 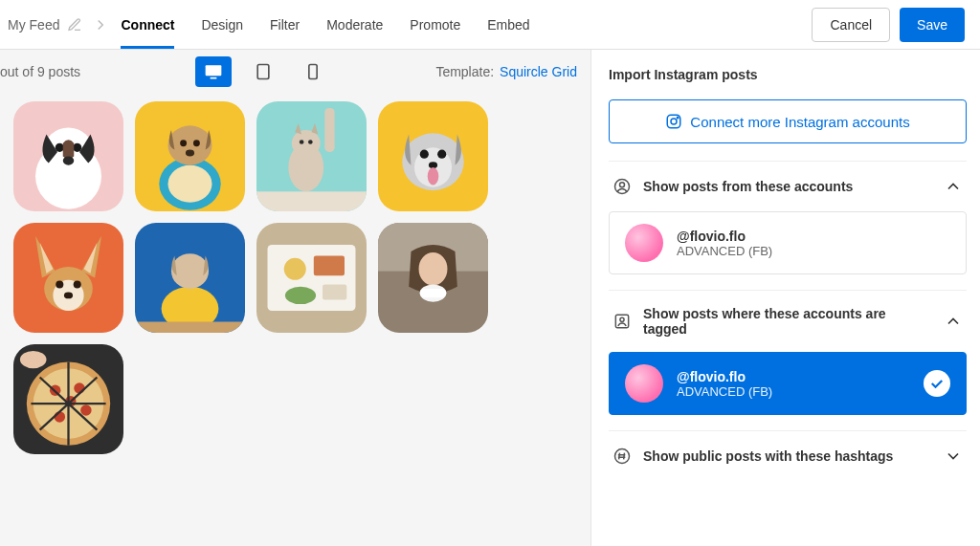 I want to click on pencil-icon, so click(x=75, y=25).